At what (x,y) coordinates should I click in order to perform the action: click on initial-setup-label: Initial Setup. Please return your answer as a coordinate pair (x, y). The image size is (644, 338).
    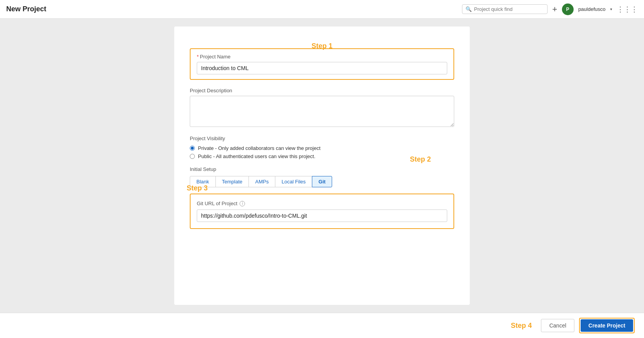
    Looking at the image, I should click on (322, 169).